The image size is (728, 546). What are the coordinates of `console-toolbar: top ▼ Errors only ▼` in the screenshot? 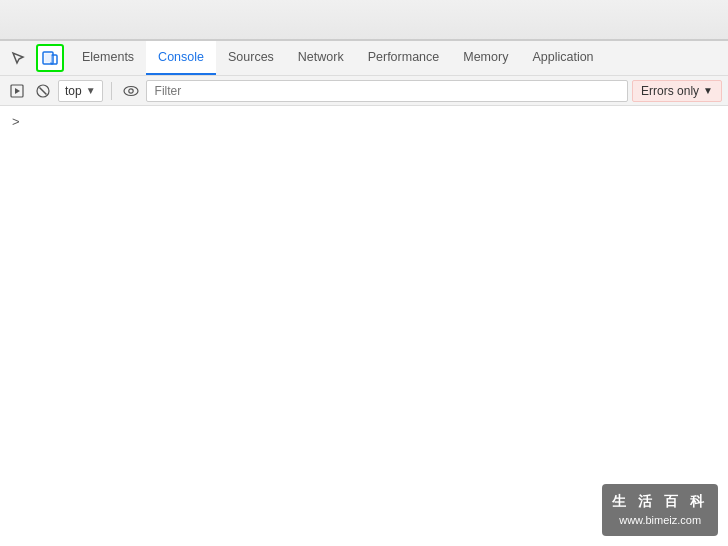 It's located at (364, 91).